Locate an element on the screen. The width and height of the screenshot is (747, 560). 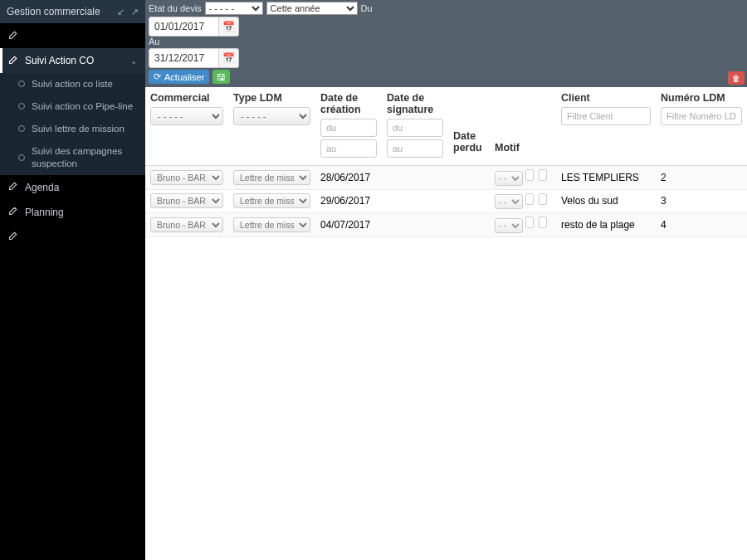
filter-signature-au is located at coordinates (415, 149).